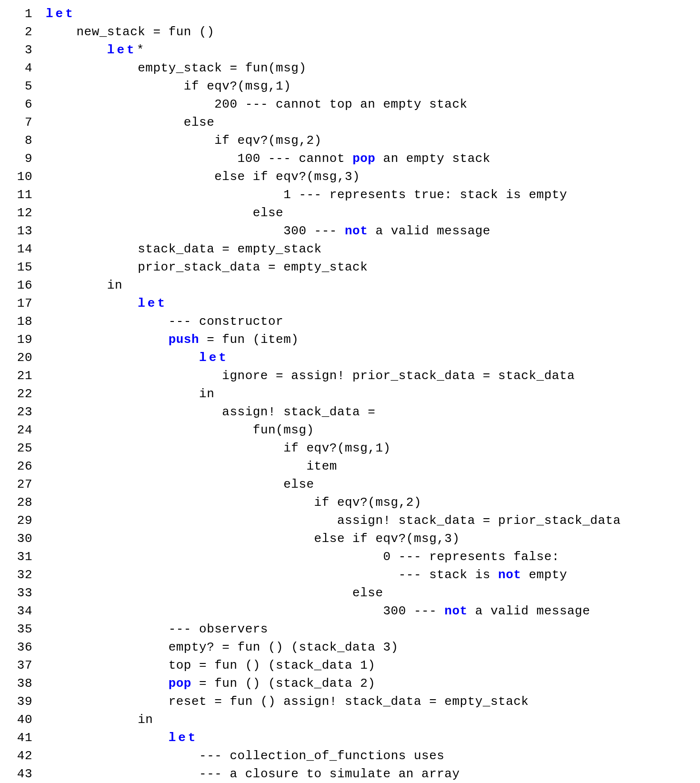 The width and height of the screenshot is (700, 783). Describe the element at coordinates (184, 340) in the screenshot. I see `keyword: push` at that location.